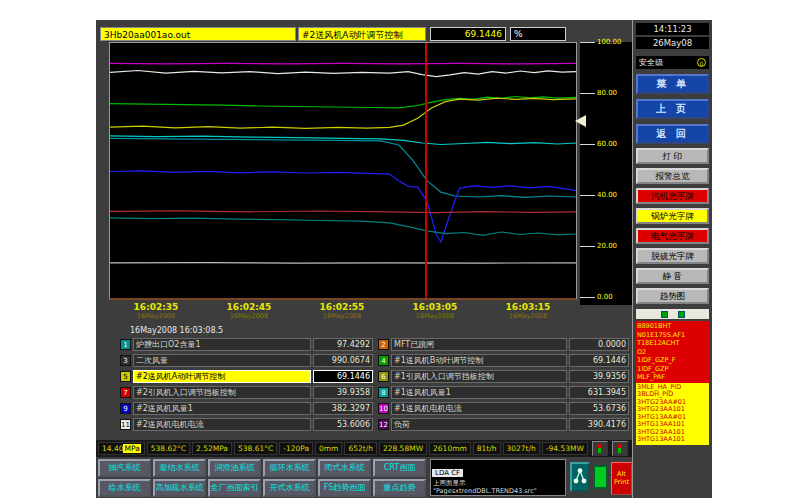 This screenshot has height=500, width=800. Describe the element at coordinates (124, 488) in the screenshot. I see `screen-button: 给水系统` at that location.